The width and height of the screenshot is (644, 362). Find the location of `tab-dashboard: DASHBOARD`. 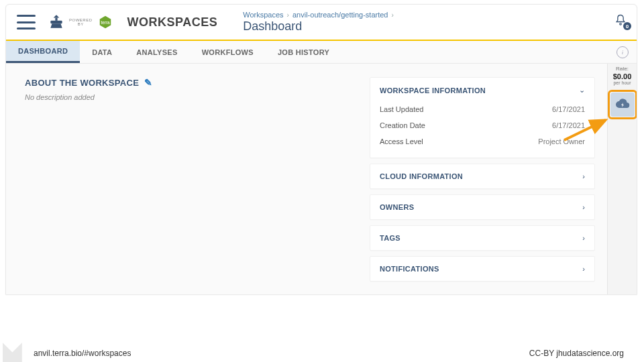

tab-dashboard: DASHBOARD is located at coordinates (43, 52).